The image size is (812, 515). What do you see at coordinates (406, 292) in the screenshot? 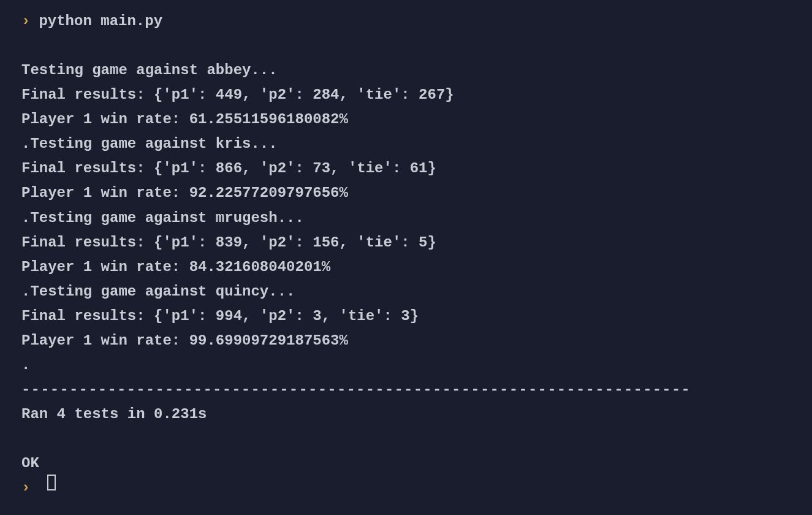
I see `test-header-quincy: .Testing game against quincy...` at bounding box center [406, 292].